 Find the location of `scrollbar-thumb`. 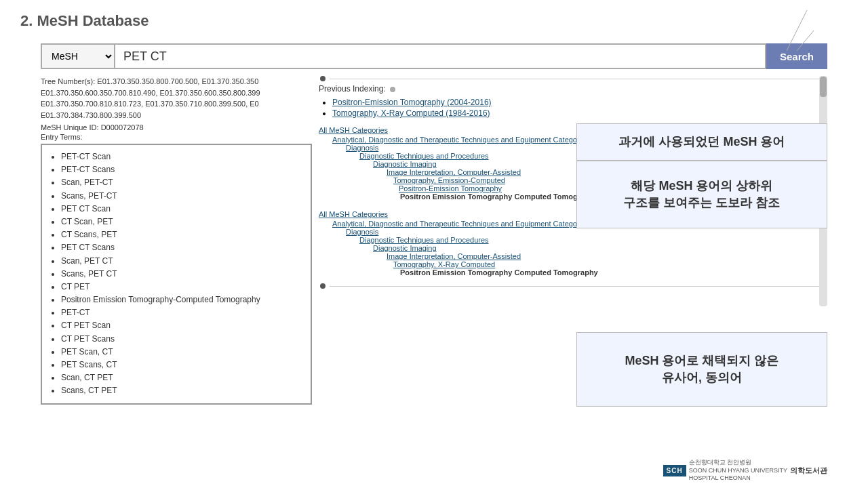

scrollbar-thumb is located at coordinates (823, 87).